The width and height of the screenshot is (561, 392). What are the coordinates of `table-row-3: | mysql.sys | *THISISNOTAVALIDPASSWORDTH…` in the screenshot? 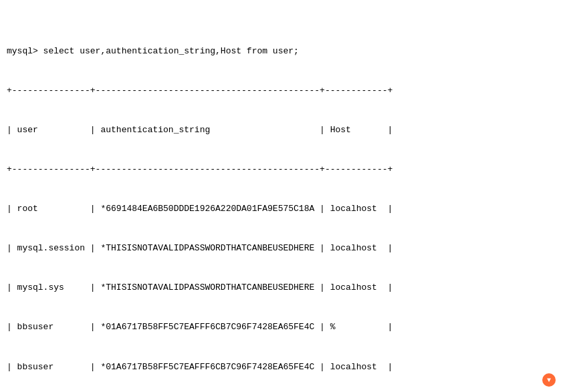 It's located at (281, 288).